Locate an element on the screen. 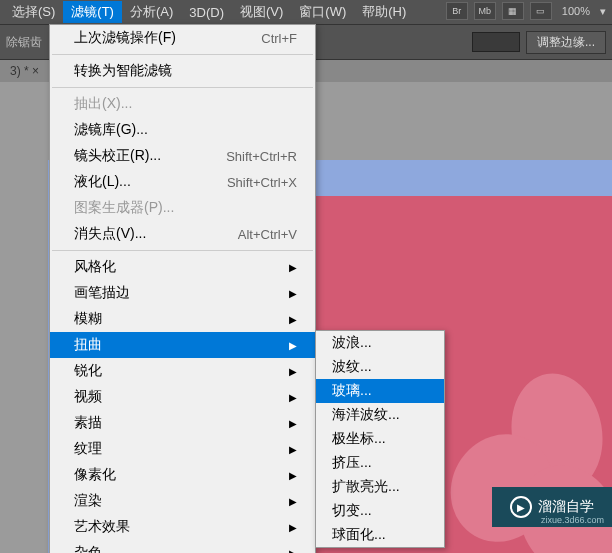 The image size is (612, 553). zoom-dropdown-icon: ▾ is located at coordinates (603, 12).